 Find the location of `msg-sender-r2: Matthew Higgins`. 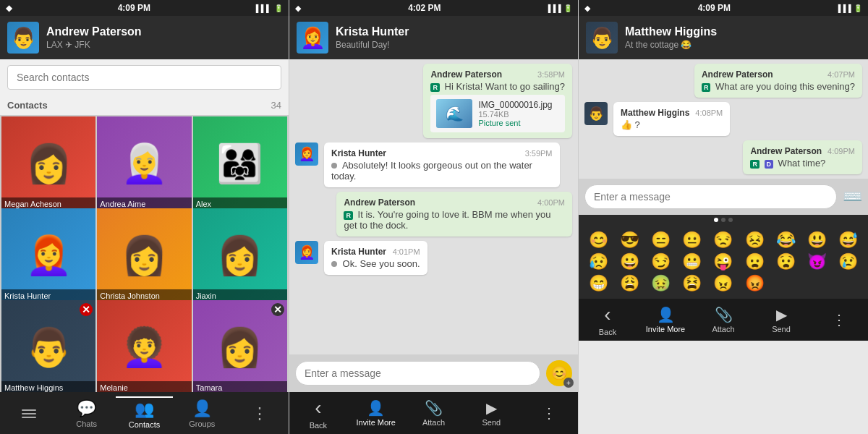

msg-sender-r2: Matthew Higgins is located at coordinates (655, 113).